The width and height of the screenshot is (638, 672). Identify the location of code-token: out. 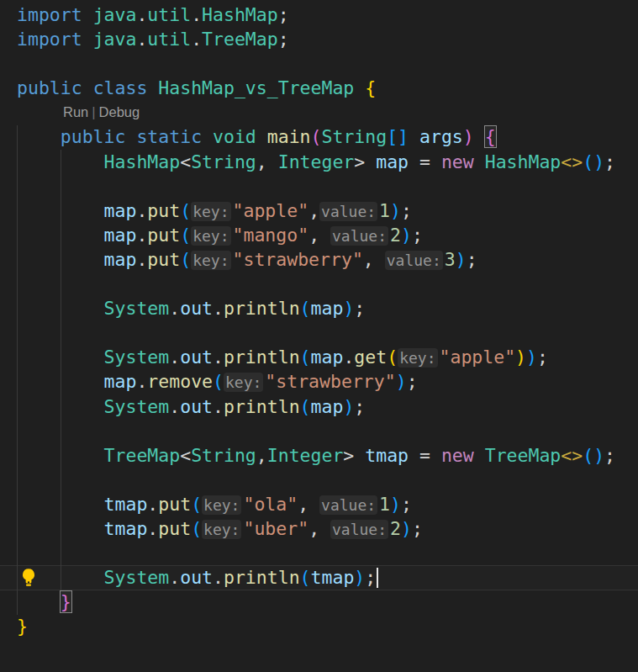
(197, 407).